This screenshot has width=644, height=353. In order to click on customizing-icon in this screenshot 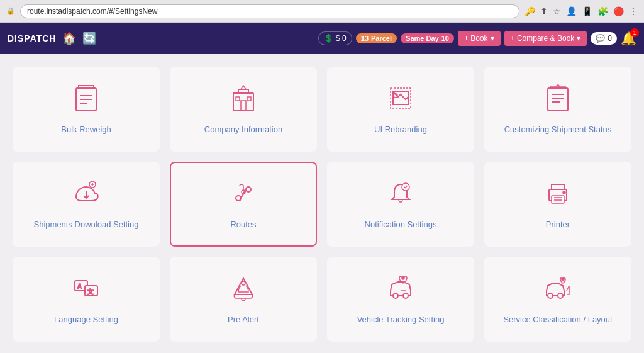, I will do `click(558, 100)`.